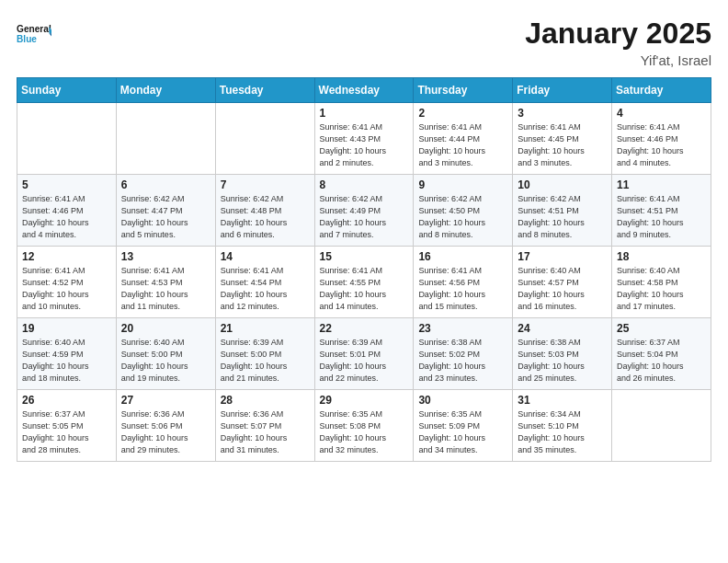 This screenshot has width=728, height=563. Describe the element at coordinates (165, 328) in the screenshot. I see `day-number: 20` at that location.